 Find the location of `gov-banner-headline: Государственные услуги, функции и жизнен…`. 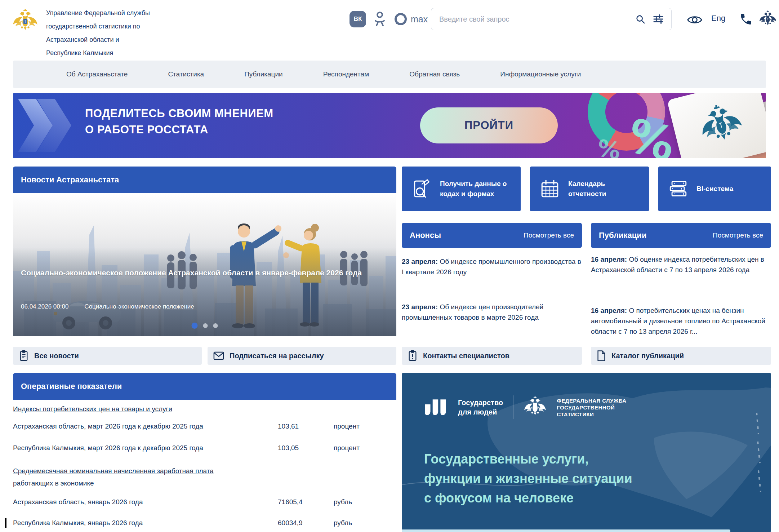

gov-banner-headline: Государственные услуги, функции и жизнен… is located at coordinates (528, 479).